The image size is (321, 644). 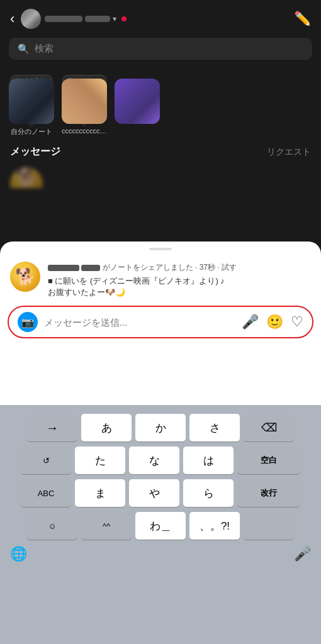 I want to click on key-ya: や, so click(x=154, y=493).